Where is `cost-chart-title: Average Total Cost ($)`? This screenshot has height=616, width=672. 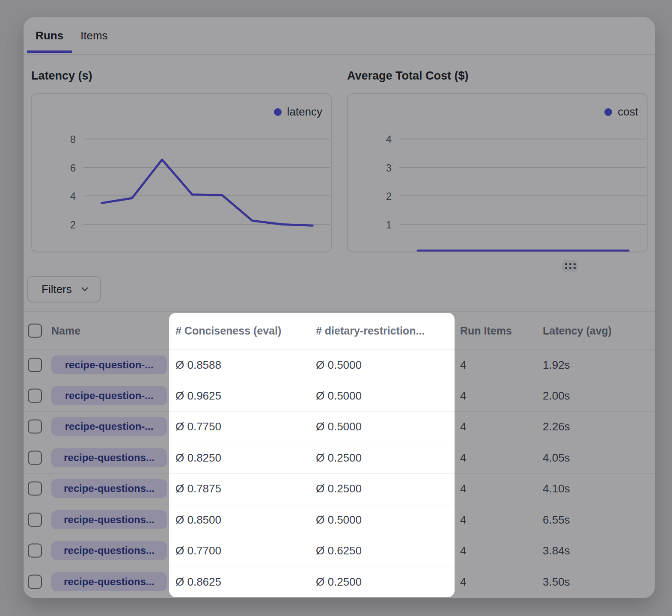 cost-chart-title: Average Total Cost ($) is located at coordinates (408, 76).